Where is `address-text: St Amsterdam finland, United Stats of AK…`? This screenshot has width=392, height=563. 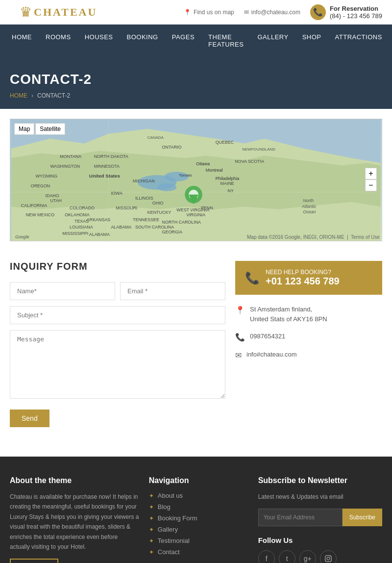 address-text: St Amsterdam finland, United Stats of AK… is located at coordinates (289, 314).